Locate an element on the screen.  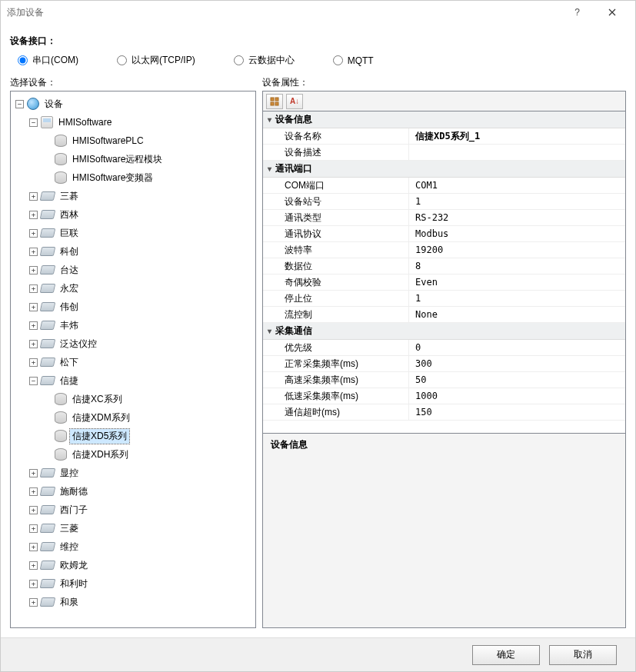
tree-vendor: +施耐德 is located at coordinates (133, 491).